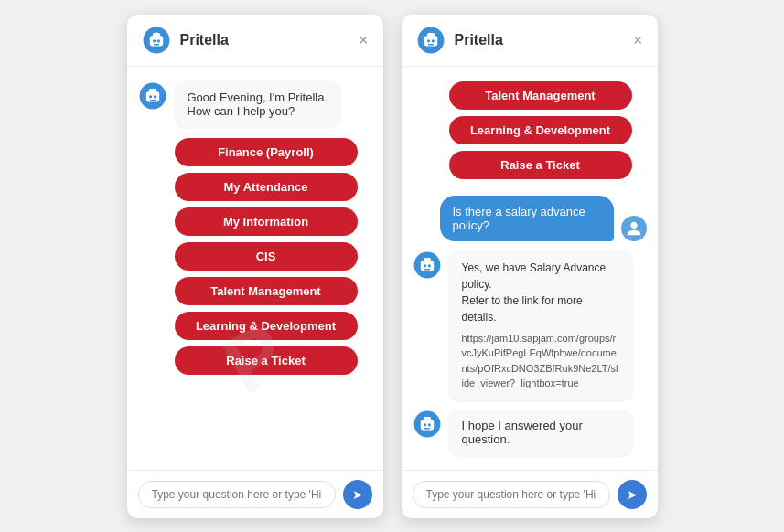 The image size is (784, 532). What do you see at coordinates (632, 495) in the screenshot?
I see `right-send-button: ➤` at bounding box center [632, 495].